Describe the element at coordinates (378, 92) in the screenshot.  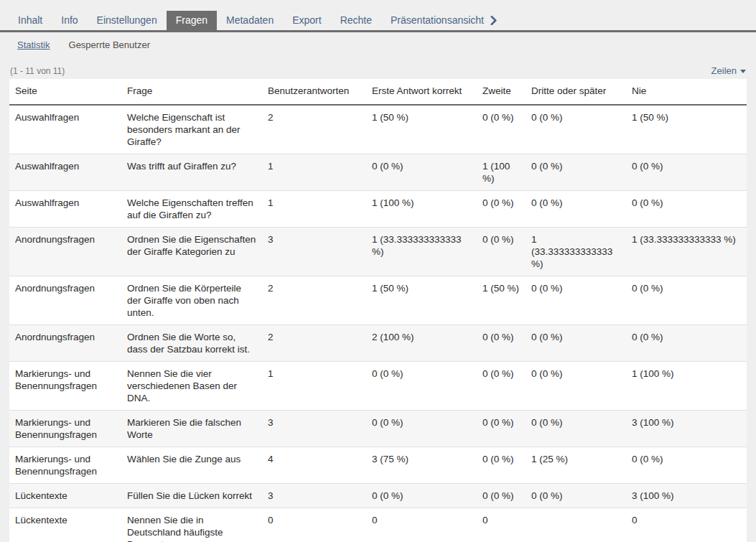
I see `table-header-row: SeiteFrageBenutzerantwortenErste Antwort…` at that location.